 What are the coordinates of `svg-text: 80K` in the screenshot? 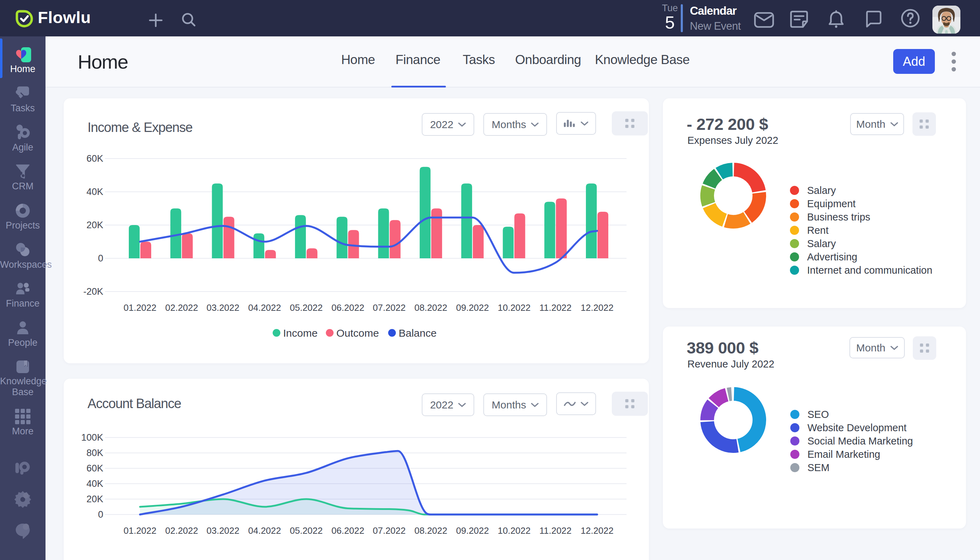 It's located at (95, 453).